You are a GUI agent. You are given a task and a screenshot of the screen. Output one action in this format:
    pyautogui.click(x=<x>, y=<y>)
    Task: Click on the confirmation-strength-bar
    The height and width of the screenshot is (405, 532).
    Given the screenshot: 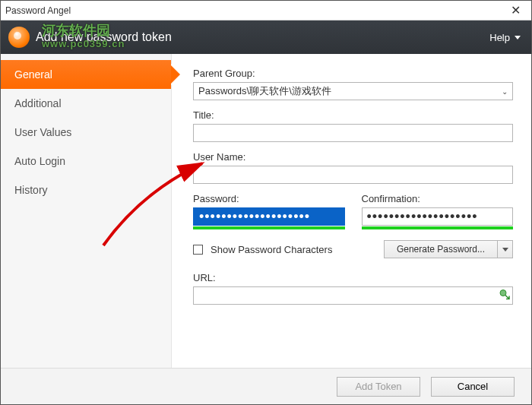 What is the action you would take?
    pyautogui.click(x=438, y=228)
    